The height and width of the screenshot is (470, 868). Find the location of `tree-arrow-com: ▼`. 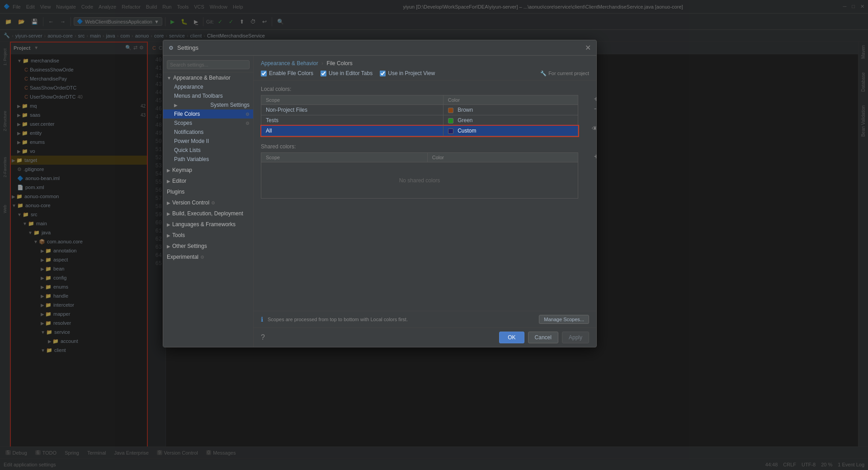

tree-arrow-com: ▼ is located at coordinates (36, 242).